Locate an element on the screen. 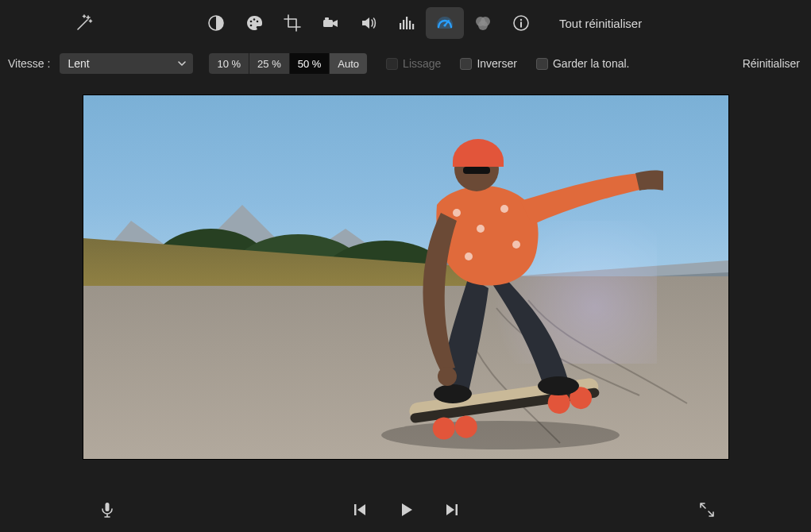 The width and height of the screenshot is (811, 532). preserve-pitch-checkbox: Garder la tonal. is located at coordinates (583, 64).